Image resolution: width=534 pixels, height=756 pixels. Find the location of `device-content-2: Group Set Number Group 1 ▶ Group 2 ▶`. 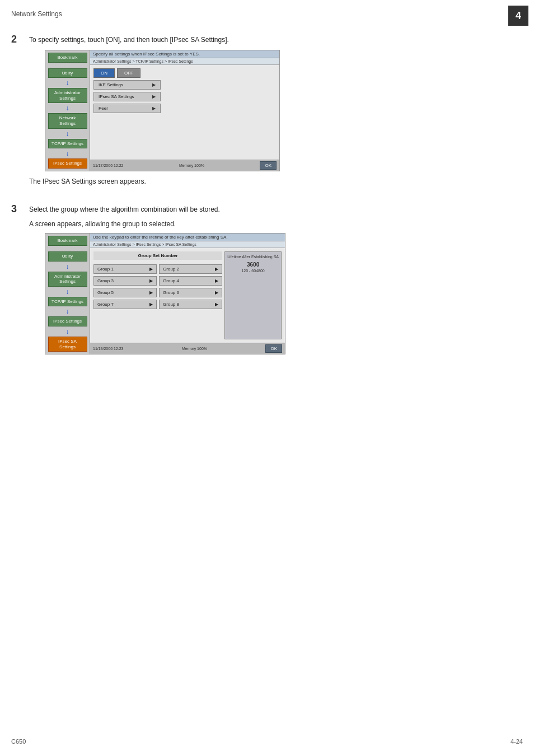

device-content-2: Group Set Number Group 1 ▶ Group 2 ▶ is located at coordinates (188, 296).